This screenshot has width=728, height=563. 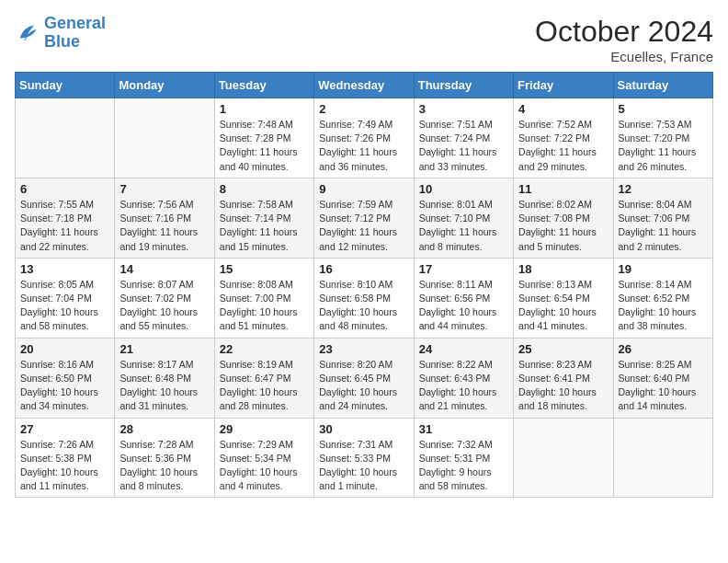 I want to click on day-info: Sunrise: 7:58 AM Sunset: 7:14 PM Dayligh…, so click(x=265, y=226).